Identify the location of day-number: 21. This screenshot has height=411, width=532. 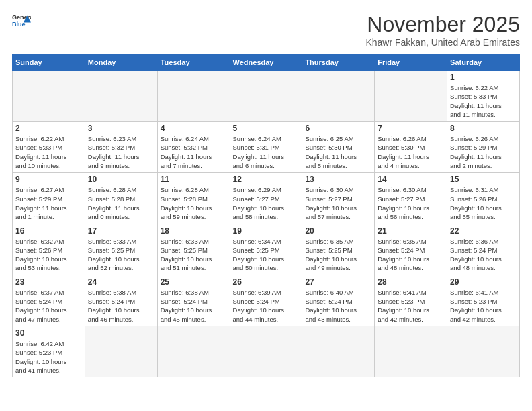
(411, 231).